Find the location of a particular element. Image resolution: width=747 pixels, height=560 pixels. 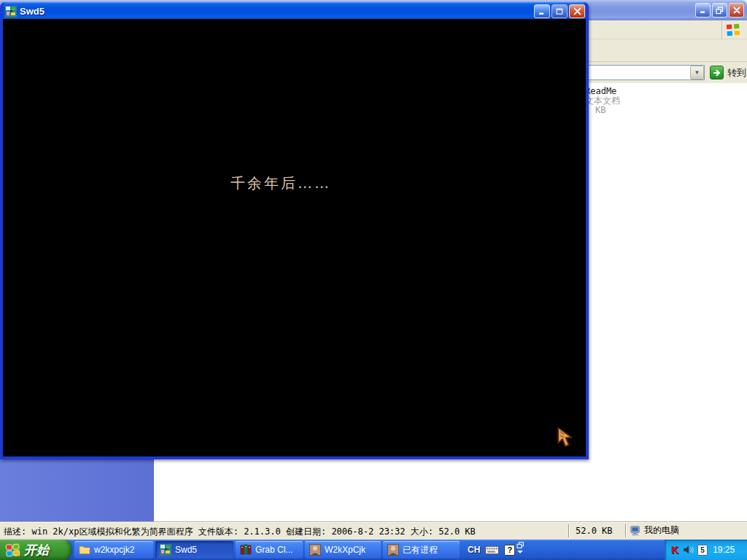

books-icon is located at coordinates (246, 550).